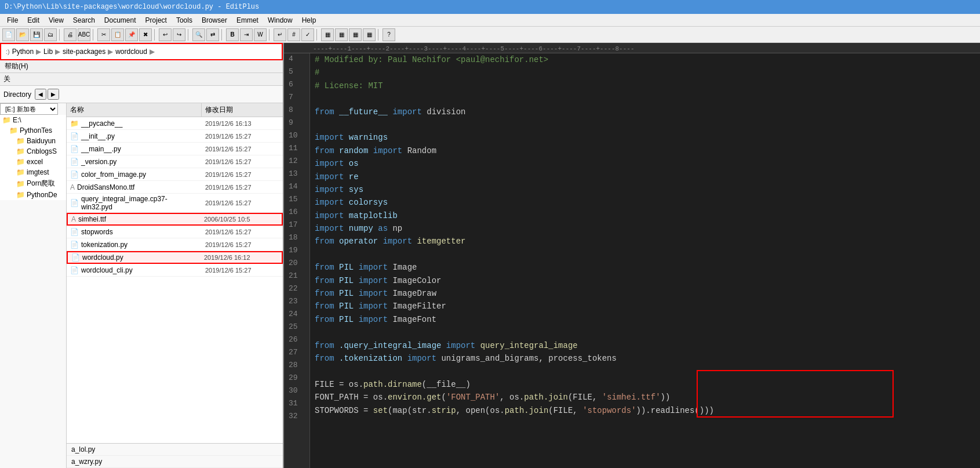  I want to click on help-text: 帮助(H), so click(16, 66).